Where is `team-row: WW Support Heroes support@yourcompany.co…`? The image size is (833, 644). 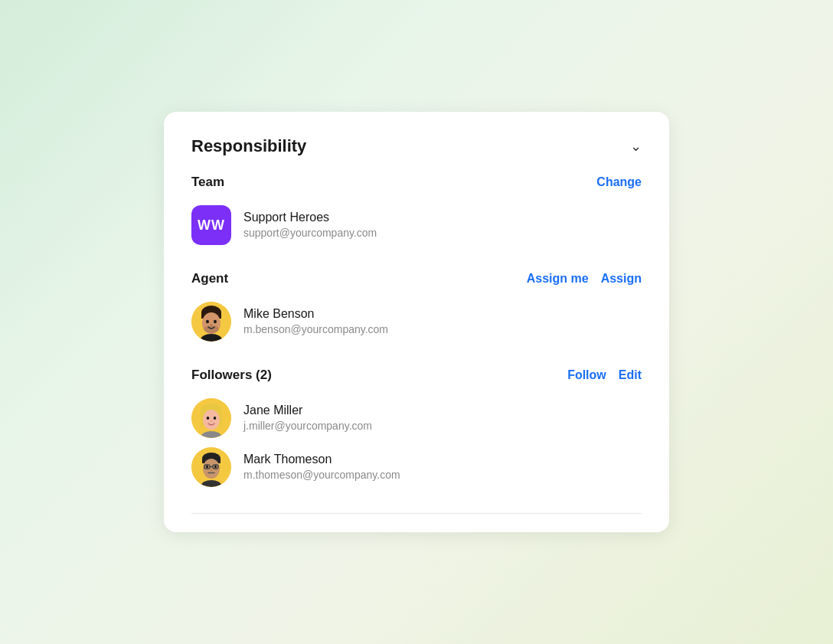 team-row: WW Support Heroes support@yourcompany.co… is located at coordinates (416, 225).